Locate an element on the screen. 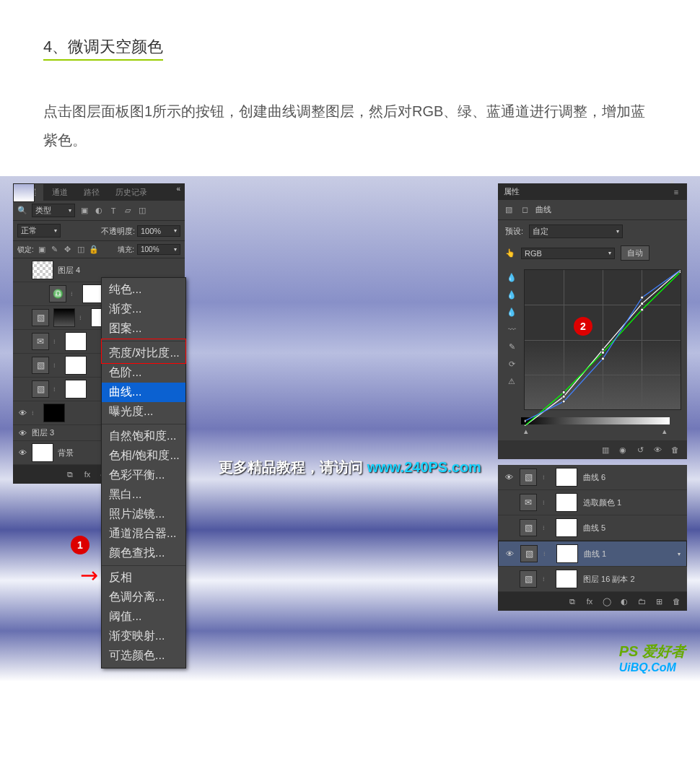 The width and height of the screenshot is (700, 771). blend-mode-select: 正常 is located at coordinates (39, 231).